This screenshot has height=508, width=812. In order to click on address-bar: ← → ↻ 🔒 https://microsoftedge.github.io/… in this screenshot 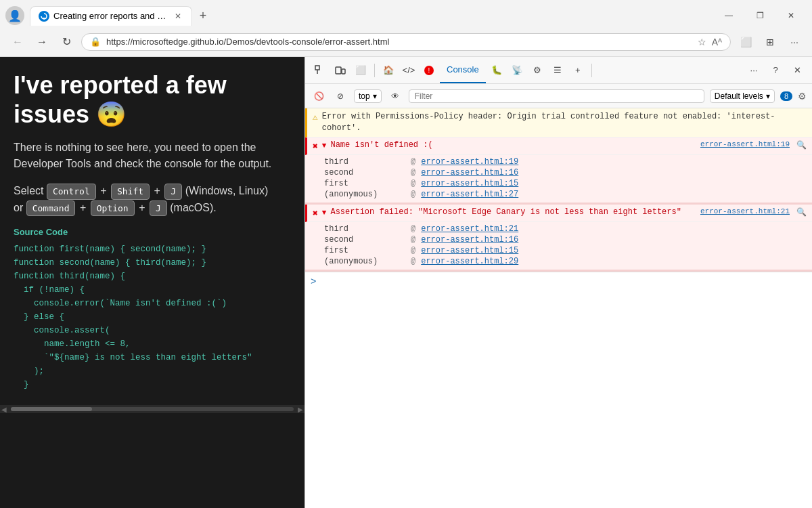, I will do `click(406, 42)`.